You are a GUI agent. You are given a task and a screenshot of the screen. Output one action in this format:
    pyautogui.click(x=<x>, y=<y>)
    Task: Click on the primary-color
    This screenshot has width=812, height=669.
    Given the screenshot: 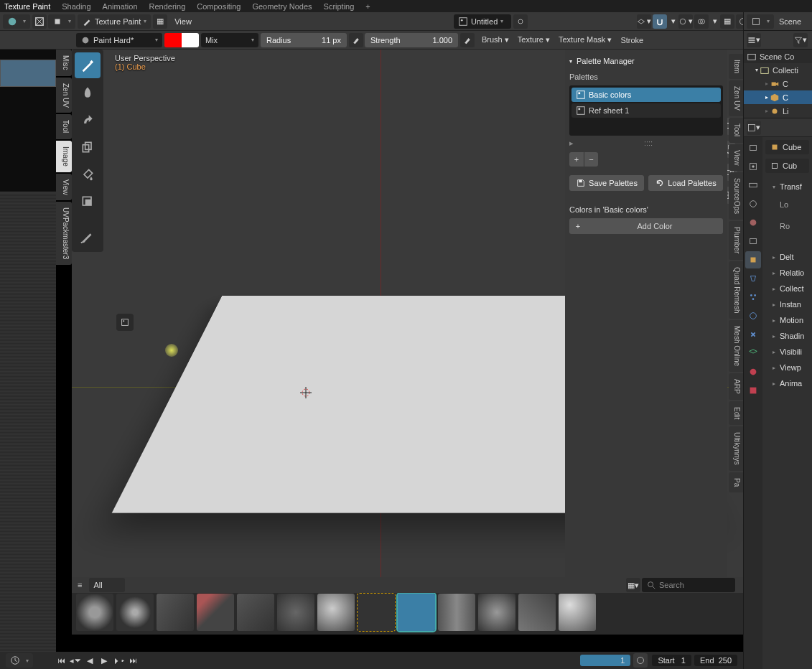 What is the action you would take?
    pyautogui.click(x=173, y=40)
    